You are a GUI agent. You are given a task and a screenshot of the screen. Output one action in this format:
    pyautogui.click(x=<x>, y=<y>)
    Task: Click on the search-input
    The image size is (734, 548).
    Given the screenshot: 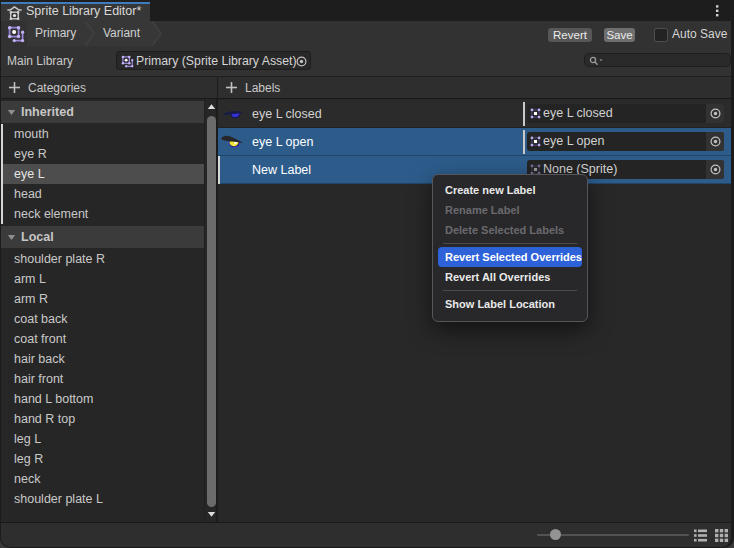 What is the action you would take?
    pyautogui.click(x=658, y=60)
    